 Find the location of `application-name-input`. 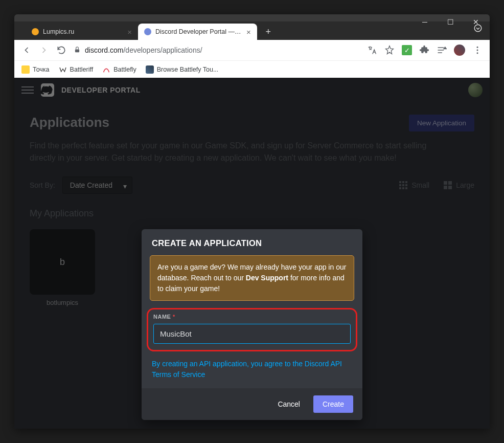

application-name-input is located at coordinates (252, 334).